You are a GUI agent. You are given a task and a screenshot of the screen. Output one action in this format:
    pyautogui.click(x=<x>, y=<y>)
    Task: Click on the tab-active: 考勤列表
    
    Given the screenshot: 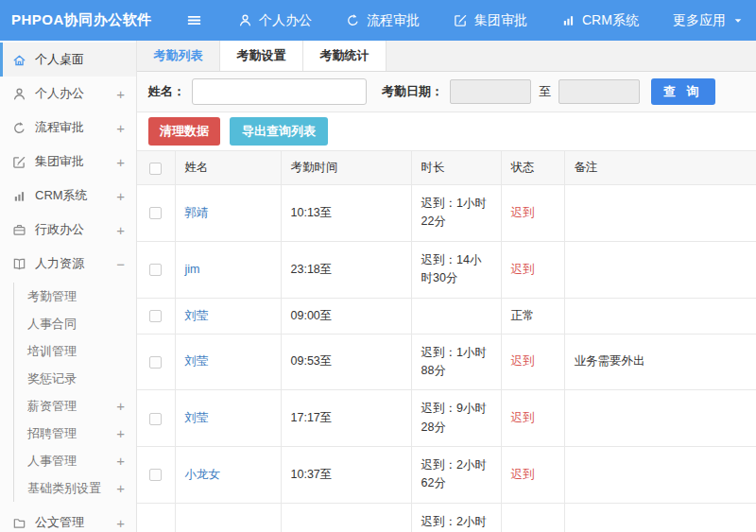 What is the action you would take?
    pyautogui.click(x=179, y=56)
    